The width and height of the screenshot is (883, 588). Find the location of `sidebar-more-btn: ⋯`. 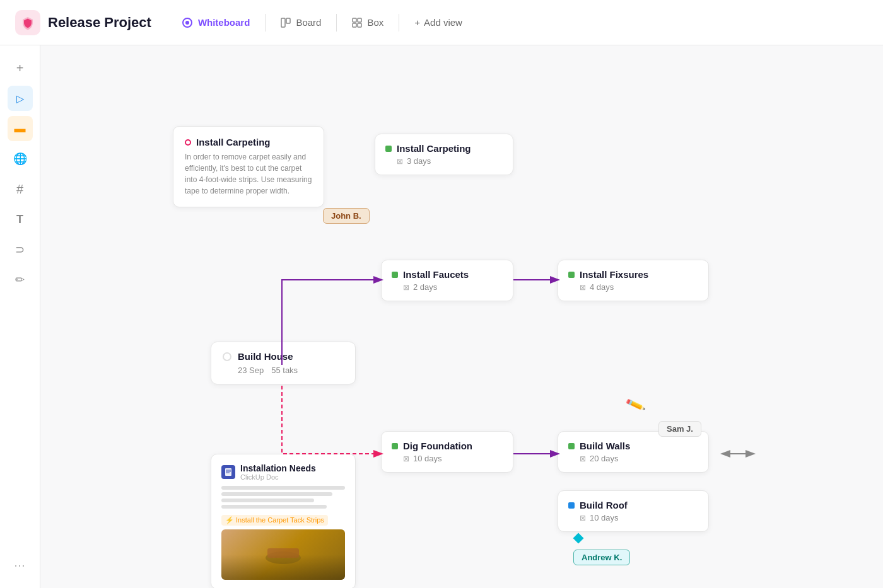

sidebar-more-btn: ⋯ is located at coordinates (20, 565).